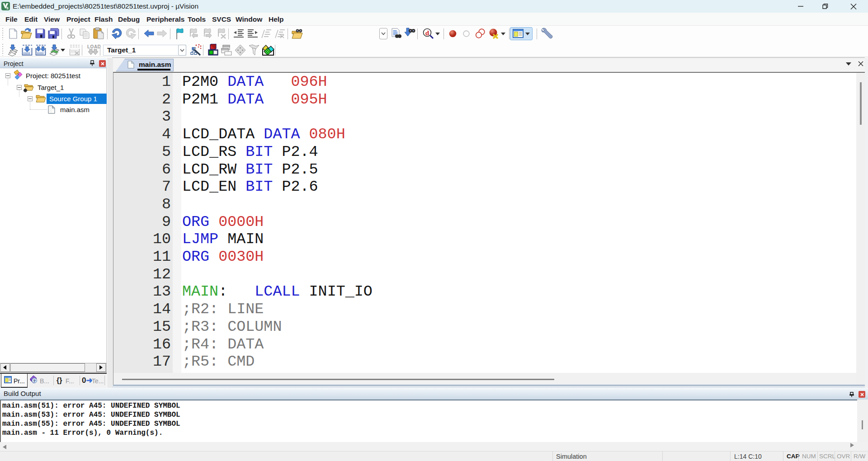 This screenshot has width=868, height=461. I want to click on svg-text: d, so click(428, 33).